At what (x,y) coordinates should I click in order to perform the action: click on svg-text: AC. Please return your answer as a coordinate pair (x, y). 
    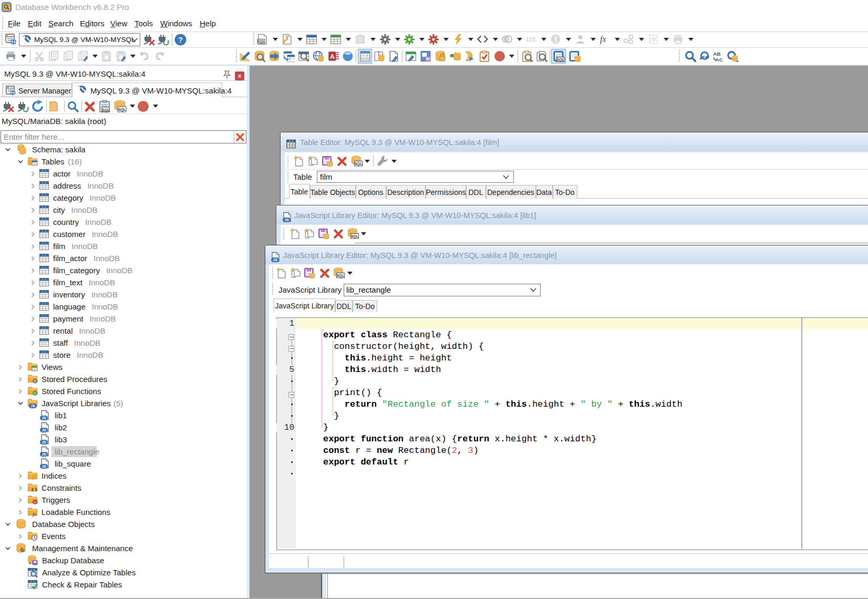
    Looking at the image, I should click on (719, 59).